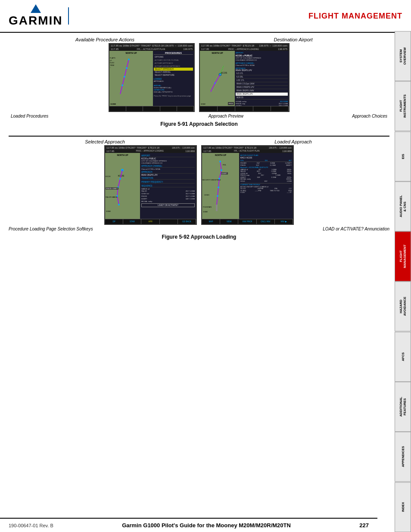 This screenshot has width=411, height=532. I want to click on softkey-cncl-vnv: CNCL VNV, so click(266, 221).